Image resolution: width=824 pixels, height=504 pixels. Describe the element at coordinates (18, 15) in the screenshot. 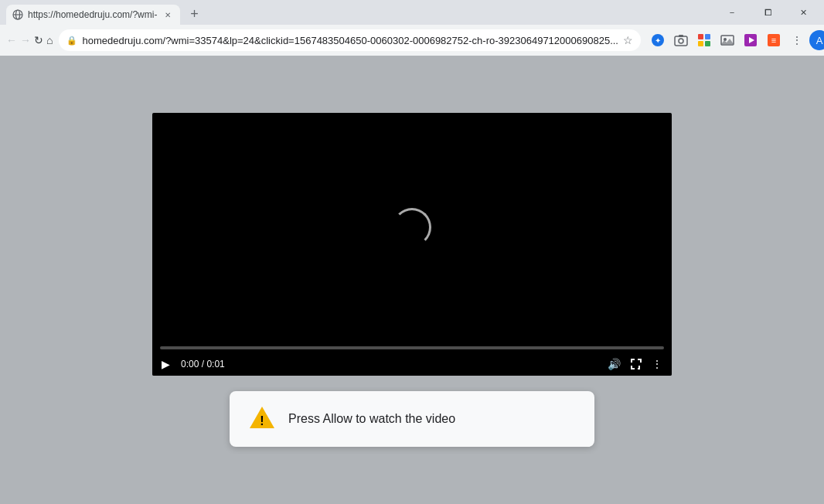

I see `tab-favicon` at that location.